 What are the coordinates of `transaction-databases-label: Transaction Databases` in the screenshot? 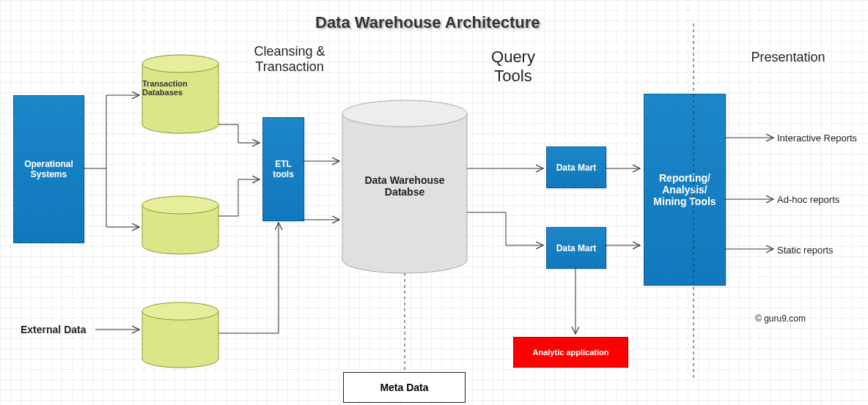 It's located at (180, 88).